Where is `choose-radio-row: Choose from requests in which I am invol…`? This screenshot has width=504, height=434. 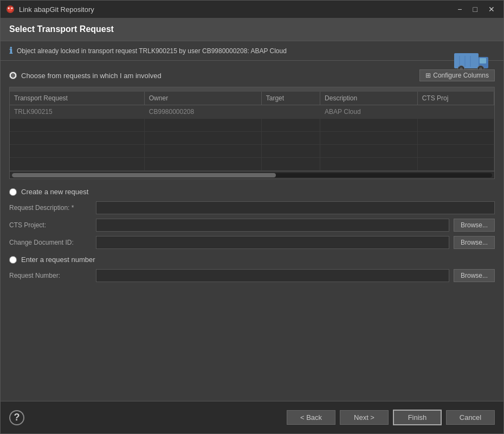
choose-radio-row: Choose from requests in which I am invol… is located at coordinates (252, 75).